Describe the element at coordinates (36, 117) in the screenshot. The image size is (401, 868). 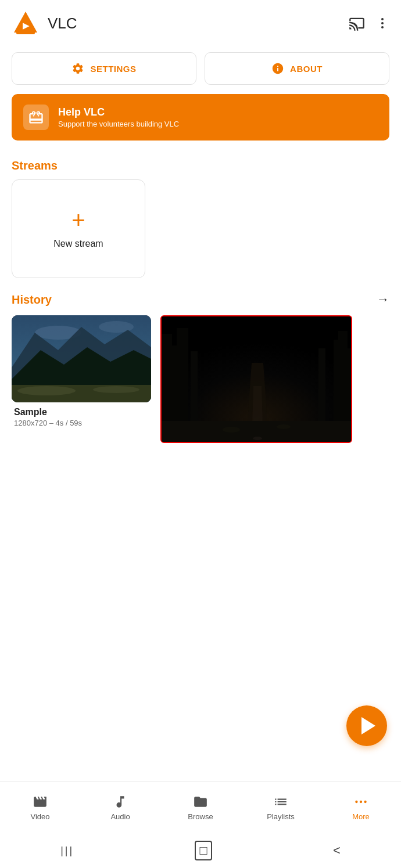
I see `help-banner-icon` at that location.